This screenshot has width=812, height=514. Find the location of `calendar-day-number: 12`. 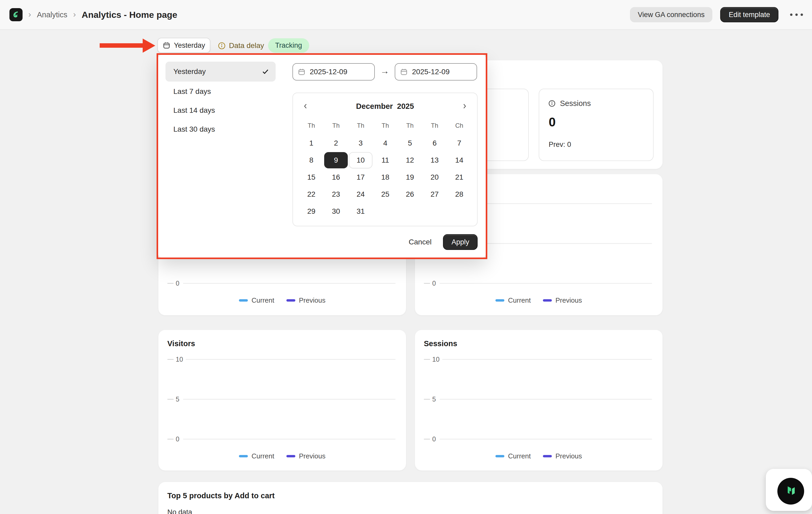

calendar-day-number: 12 is located at coordinates (410, 160).